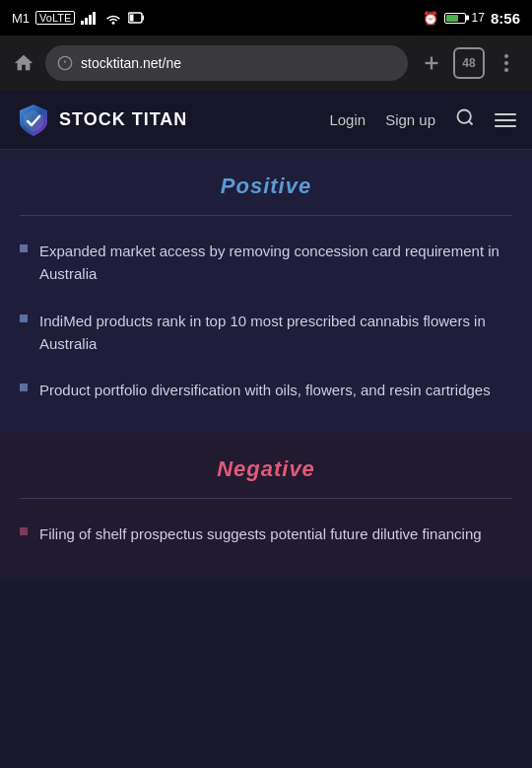 This screenshot has height=768, width=532. I want to click on time-display: 8:56, so click(505, 18).